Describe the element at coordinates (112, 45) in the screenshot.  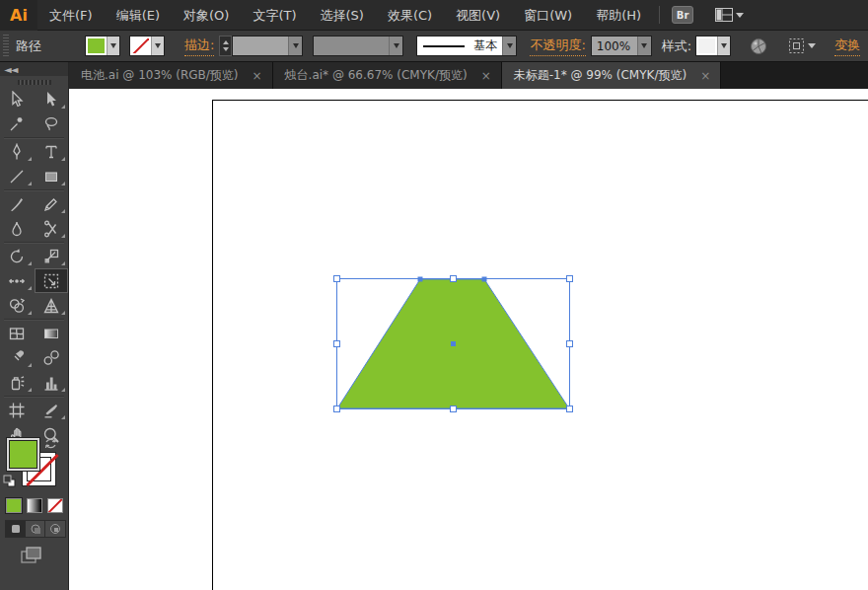
I see `fill-dropdown-arrow` at that location.